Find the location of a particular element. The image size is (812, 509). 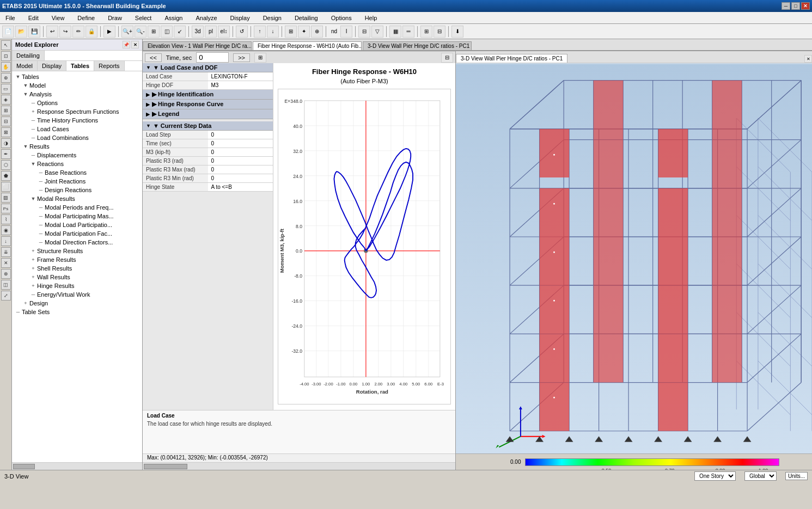

nav-mass: ◉ is located at coordinates (6, 230).